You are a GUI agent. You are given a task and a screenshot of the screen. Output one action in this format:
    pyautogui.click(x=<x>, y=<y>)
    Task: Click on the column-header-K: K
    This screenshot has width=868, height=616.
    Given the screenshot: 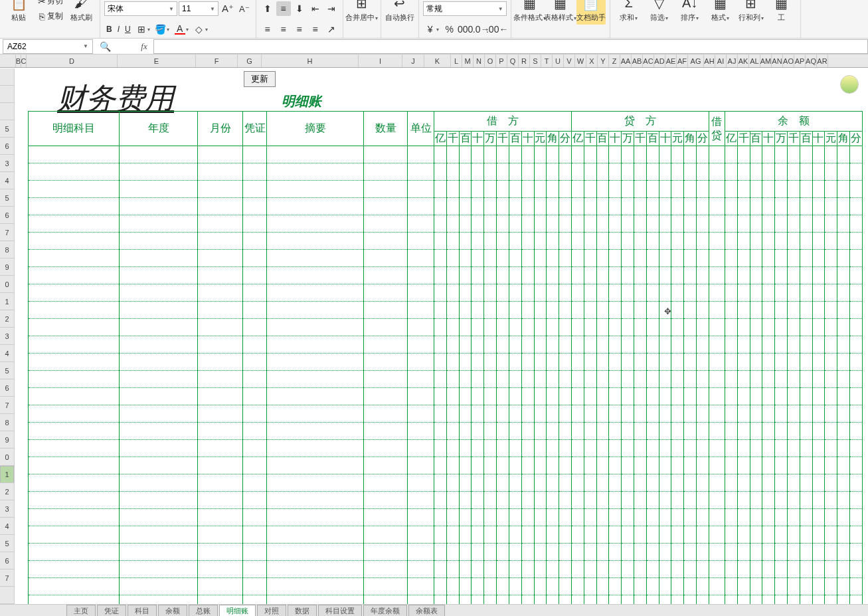 What is the action you would take?
    pyautogui.click(x=438, y=61)
    